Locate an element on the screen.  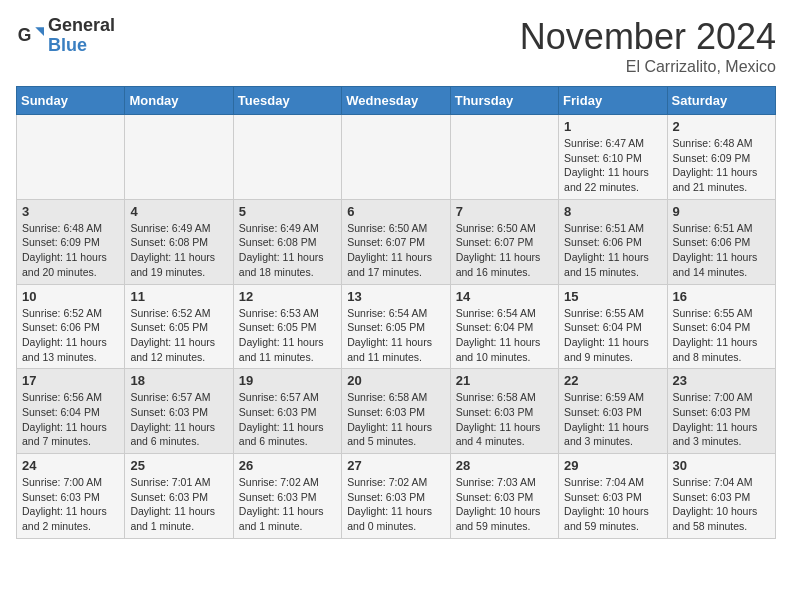
day-number: 1 is located at coordinates (612, 126).